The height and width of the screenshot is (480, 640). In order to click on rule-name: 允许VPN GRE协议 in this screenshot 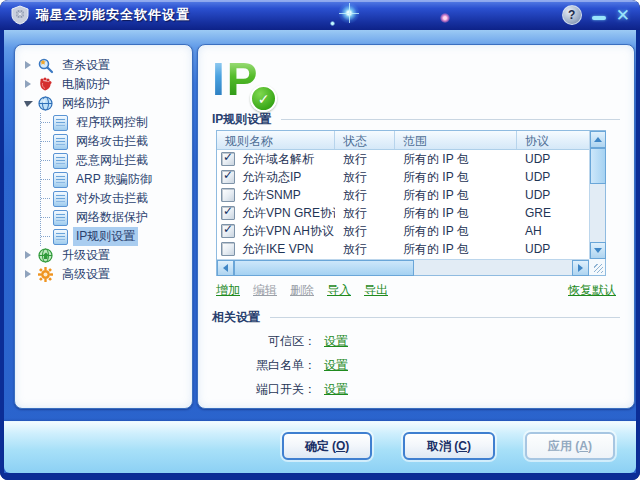, I will do `click(288, 214)`.